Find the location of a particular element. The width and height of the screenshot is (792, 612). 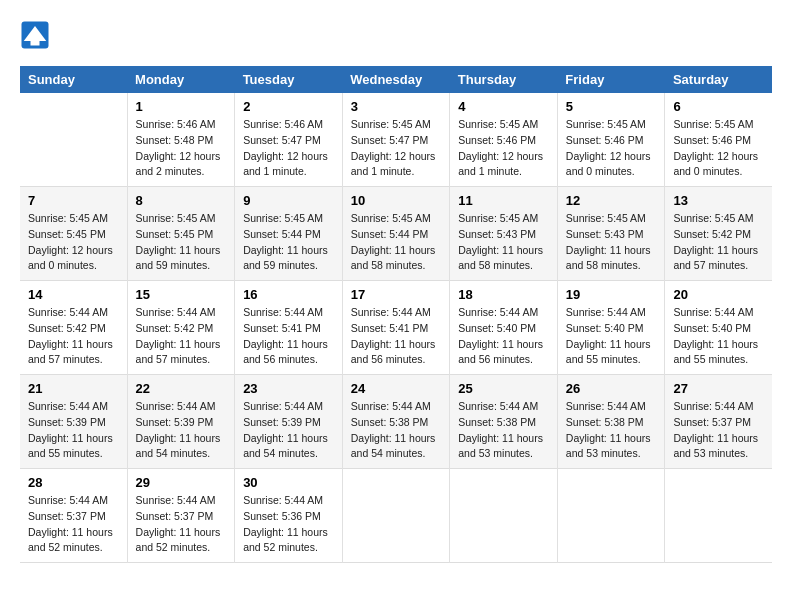

day-number: 26 is located at coordinates (612, 388).